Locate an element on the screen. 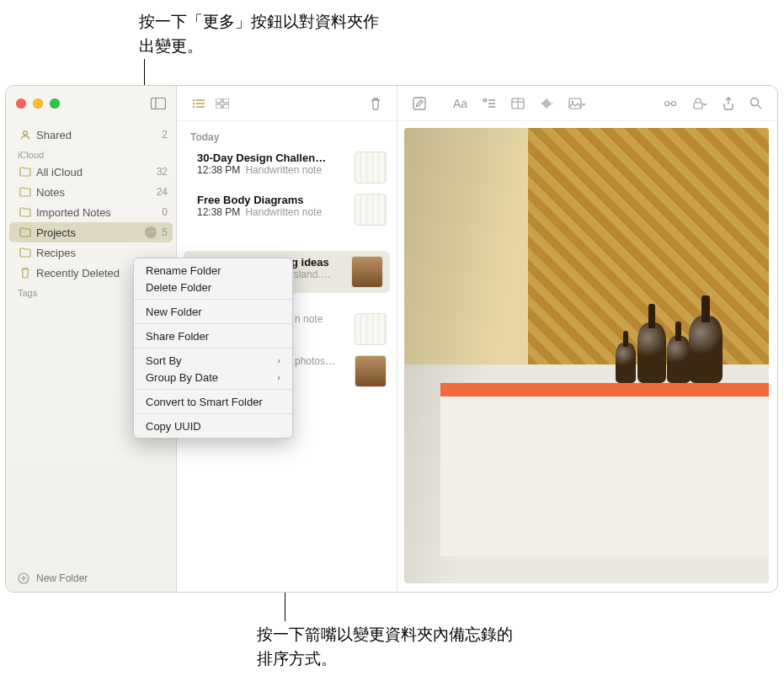  menu-delete-folder: Delete Folder is located at coordinates (213, 287).